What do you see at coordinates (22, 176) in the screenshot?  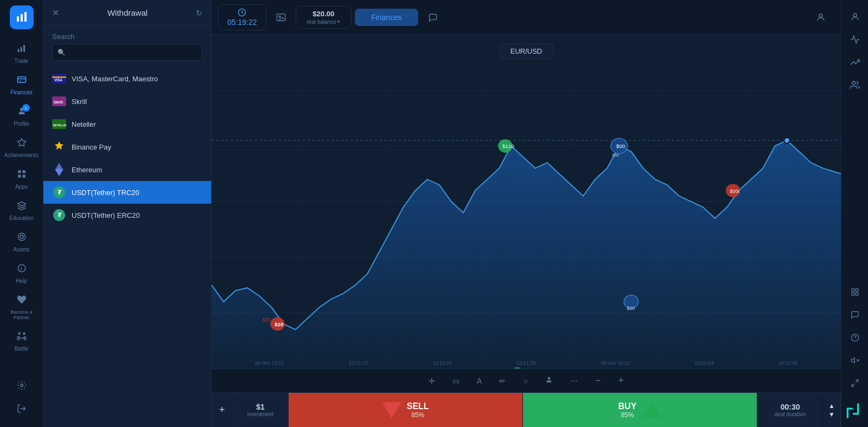 I see `apps-icon` at bounding box center [22, 176].